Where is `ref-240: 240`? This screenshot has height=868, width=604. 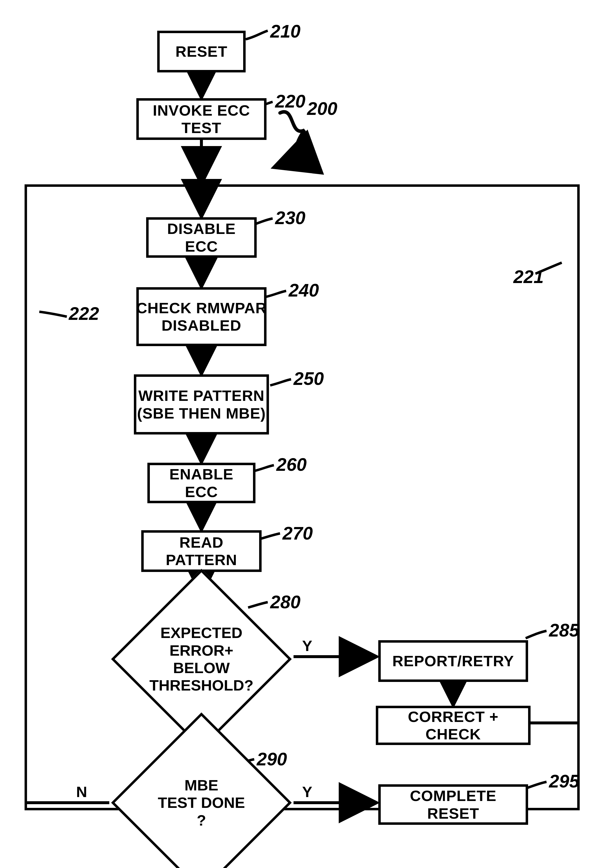
ref-240: 240 is located at coordinates (304, 290).